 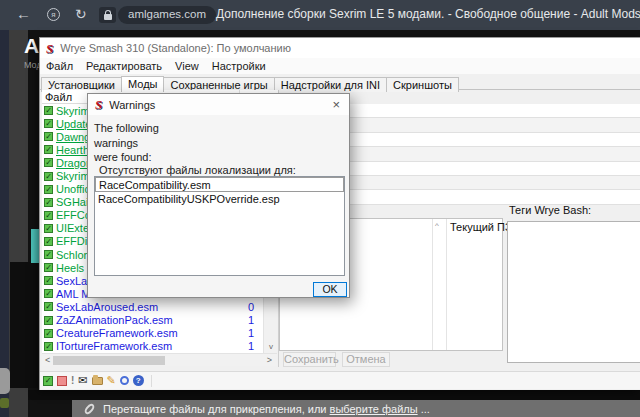 I want to click on installers-icon, so click(x=62, y=381).